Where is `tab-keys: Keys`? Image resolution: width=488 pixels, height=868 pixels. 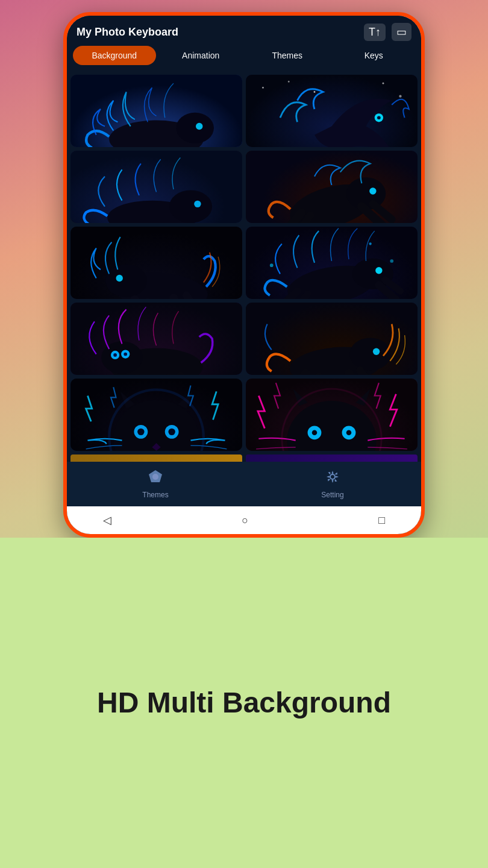
tab-keys: Keys is located at coordinates (374, 55).